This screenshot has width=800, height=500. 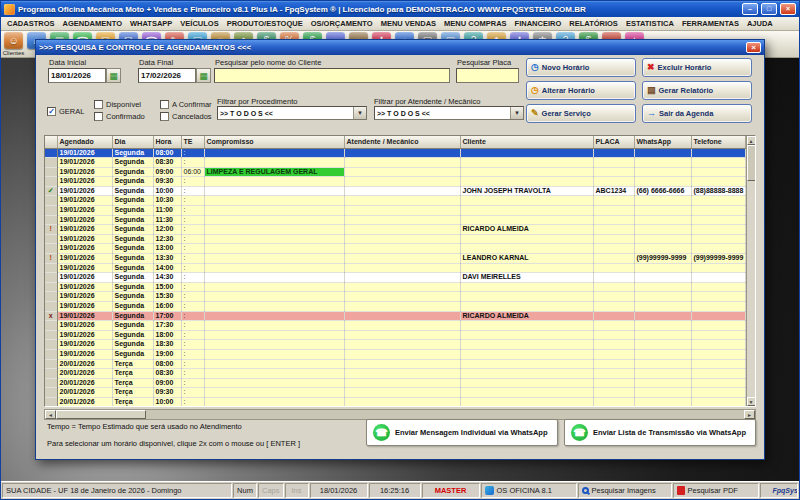 What do you see at coordinates (750, 9) in the screenshot?
I see `minimize-button: –` at bounding box center [750, 9].